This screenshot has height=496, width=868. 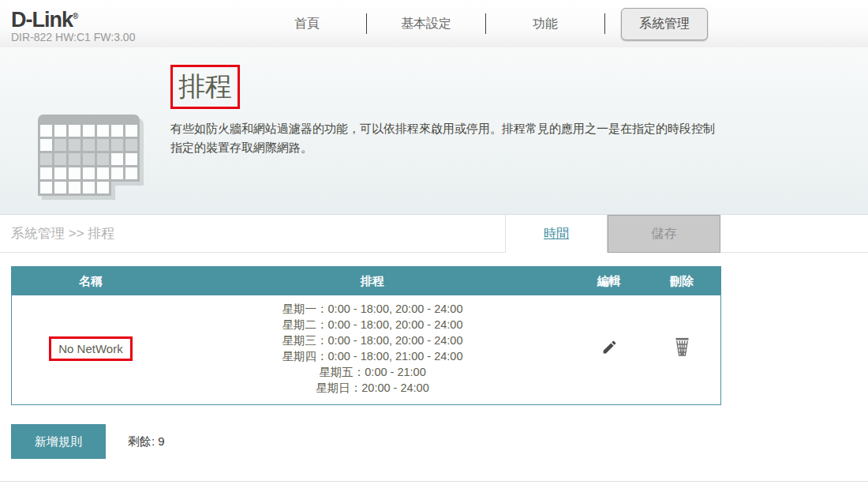 What do you see at coordinates (42, 20) in the screenshot?
I see `logo-text: D-Link` at bounding box center [42, 20].